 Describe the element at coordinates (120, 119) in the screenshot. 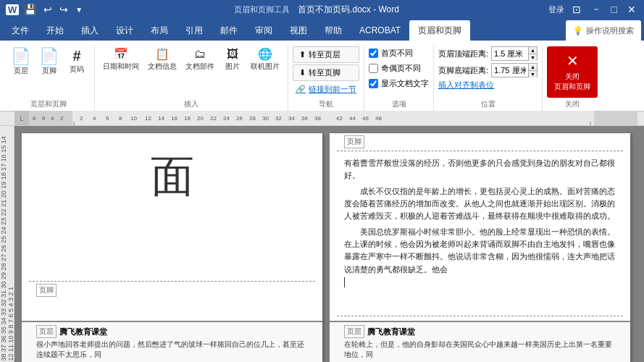

I see `svg-text: 8` at that location.